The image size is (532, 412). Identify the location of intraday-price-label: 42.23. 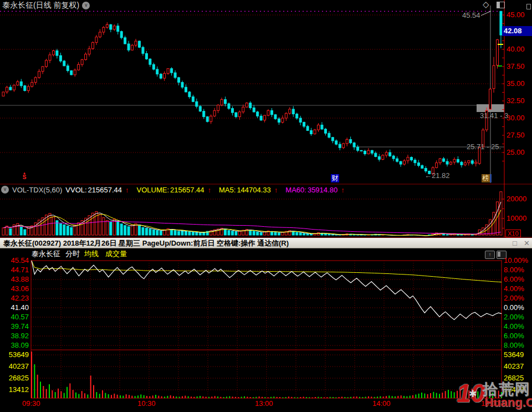
(14, 298).